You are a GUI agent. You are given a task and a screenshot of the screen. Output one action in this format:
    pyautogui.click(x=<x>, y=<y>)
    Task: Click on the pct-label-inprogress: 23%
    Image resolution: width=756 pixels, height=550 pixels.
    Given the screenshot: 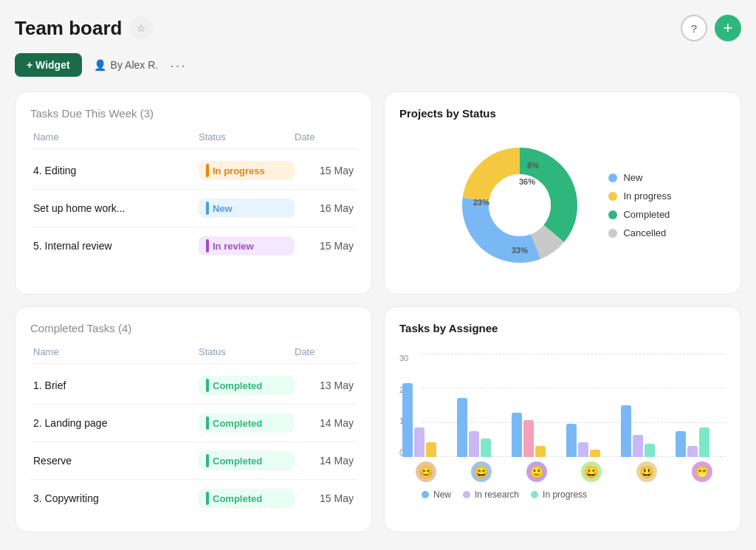 What is the action you would take?
    pyautogui.click(x=481, y=202)
    